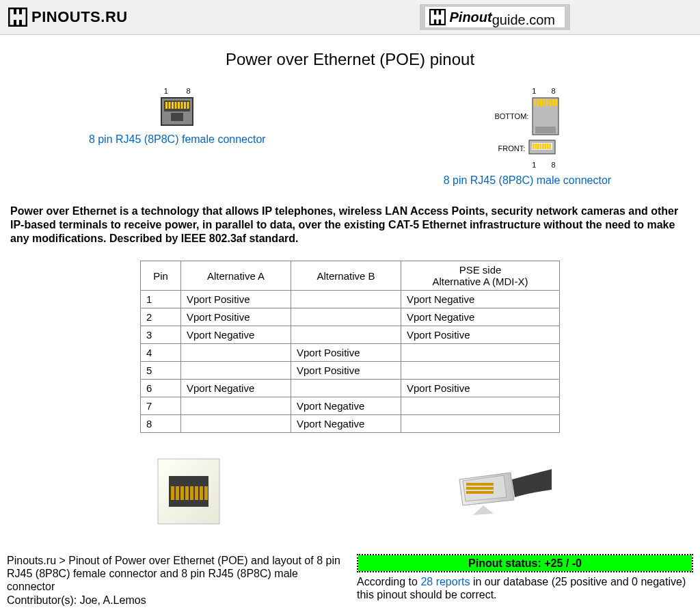 This screenshot has height=608, width=700. I want to click on table-cell: 7, so click(161, 406).